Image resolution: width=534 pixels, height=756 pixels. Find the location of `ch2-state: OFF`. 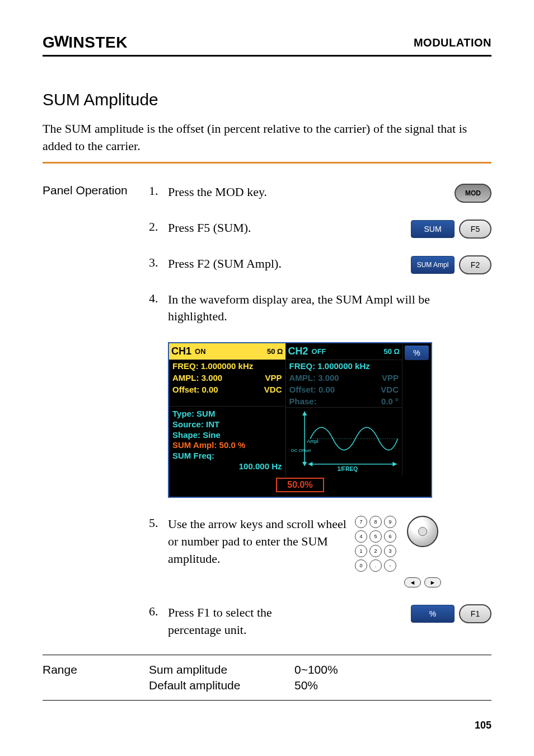

ch2-state: OFF is located at coordinates (319, 352).